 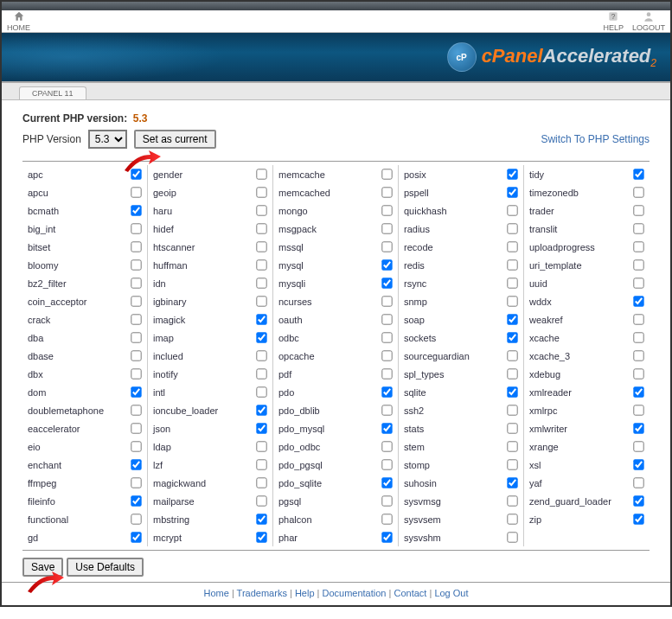 What do you see at coordinates (649, 21) in the screenshot?
I see `logout-button: LOGOUT` at bounding box center [649, 21].